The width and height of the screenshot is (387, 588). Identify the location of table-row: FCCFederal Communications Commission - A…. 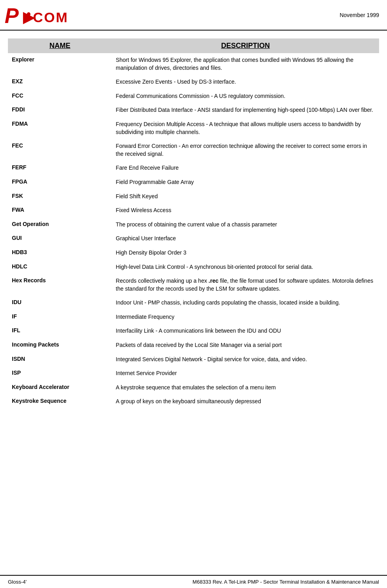
(193, 96).